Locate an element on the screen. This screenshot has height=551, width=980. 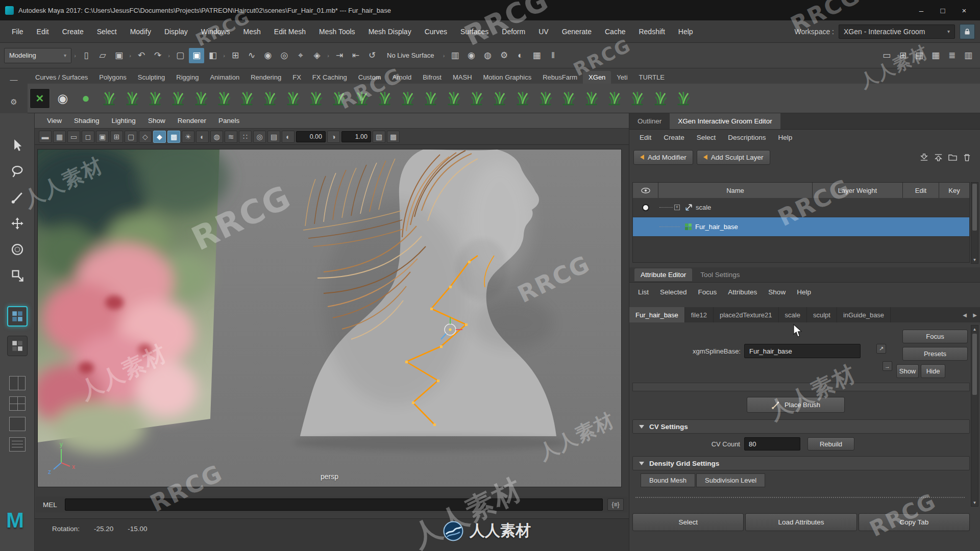
hide-button: Hide is located at coordinates (933, 371).